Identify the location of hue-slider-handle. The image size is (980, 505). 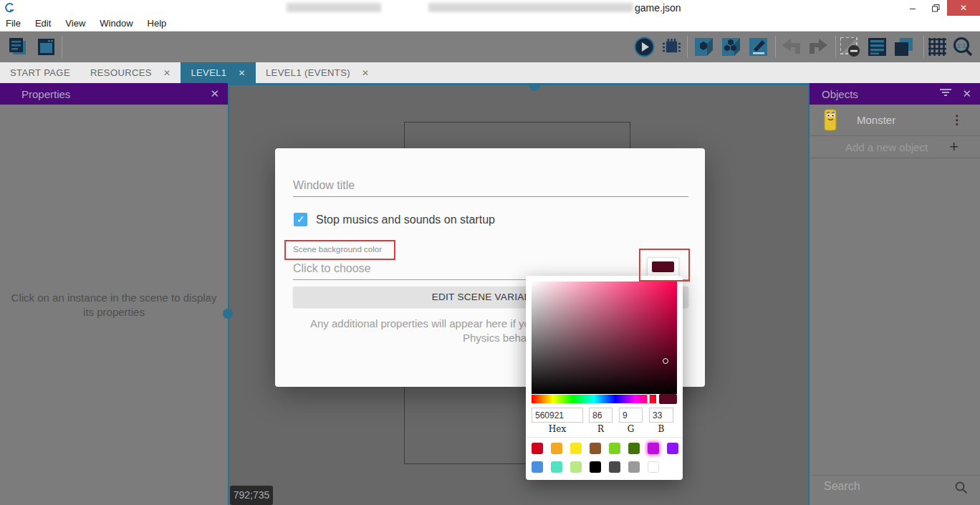
(648, 399).